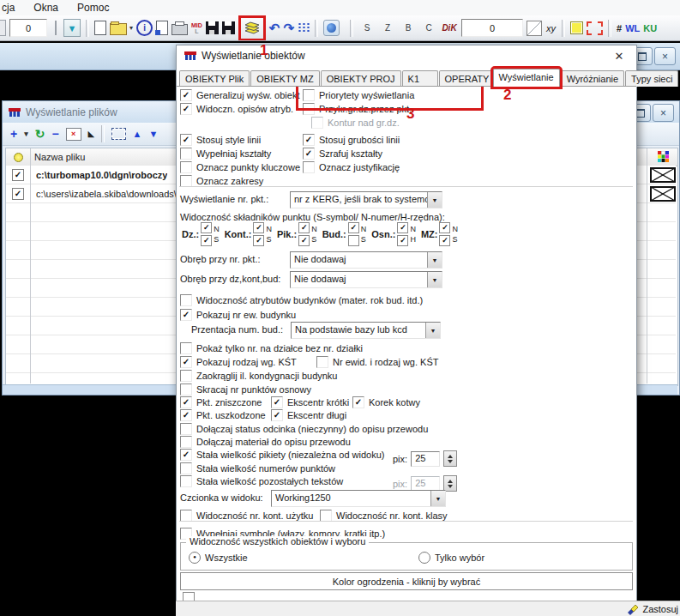 Image resolution: width=680 pixels, height=616 pixels. Describe the element at coordinates (12, 9) in the screenshot. I see `menu-item-partial: cja` at that location.